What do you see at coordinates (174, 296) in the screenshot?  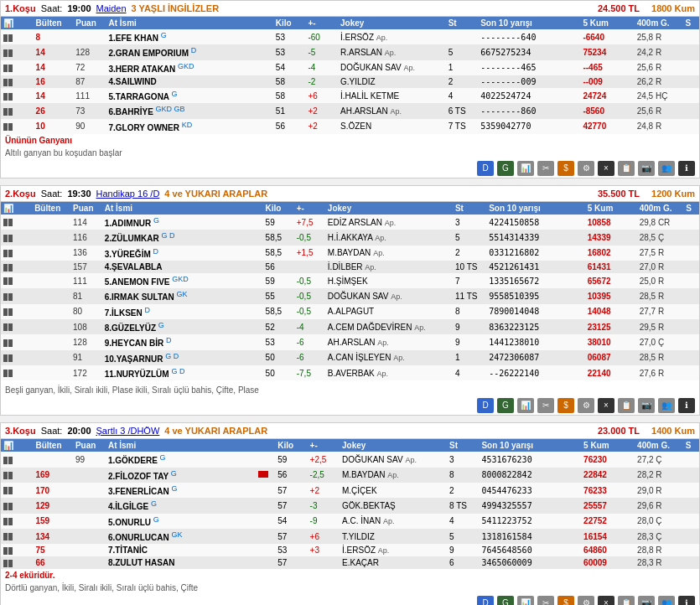 I see `horse-name-cell: 6.IRMAK SULTAN GK` at bounding box center [174, 296].